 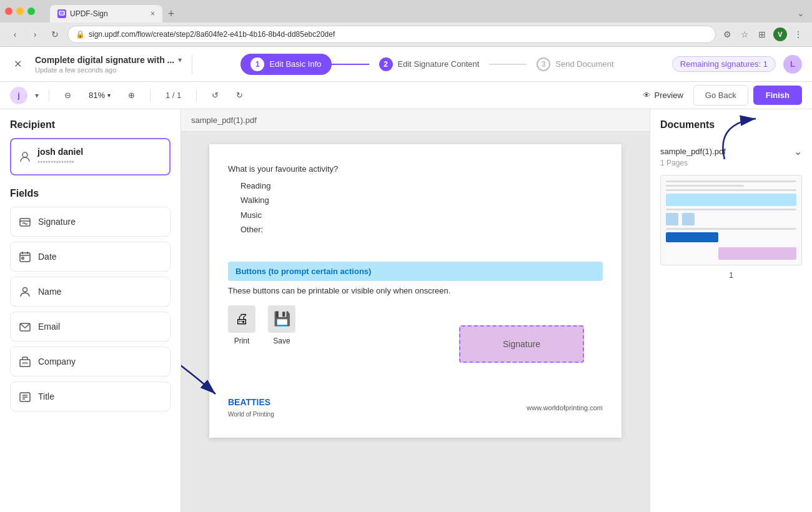 I want to click on redo-icon: ↻, so click(x=240, y=95).